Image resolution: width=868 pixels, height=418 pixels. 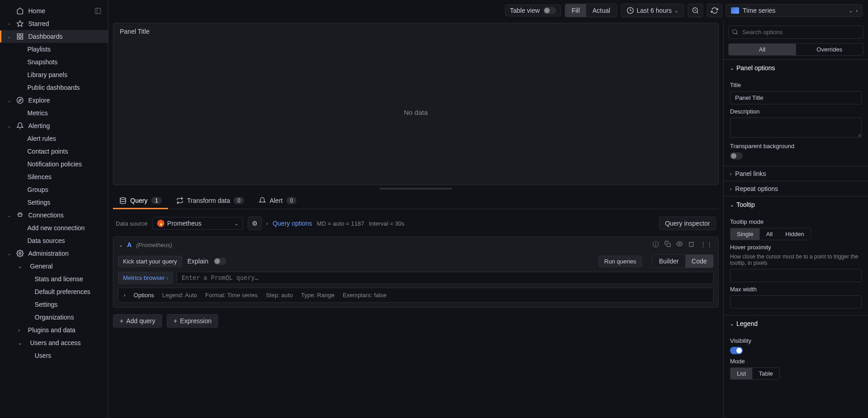 I want to click on nav-label: Add new connection, so click(x=56, y=228).